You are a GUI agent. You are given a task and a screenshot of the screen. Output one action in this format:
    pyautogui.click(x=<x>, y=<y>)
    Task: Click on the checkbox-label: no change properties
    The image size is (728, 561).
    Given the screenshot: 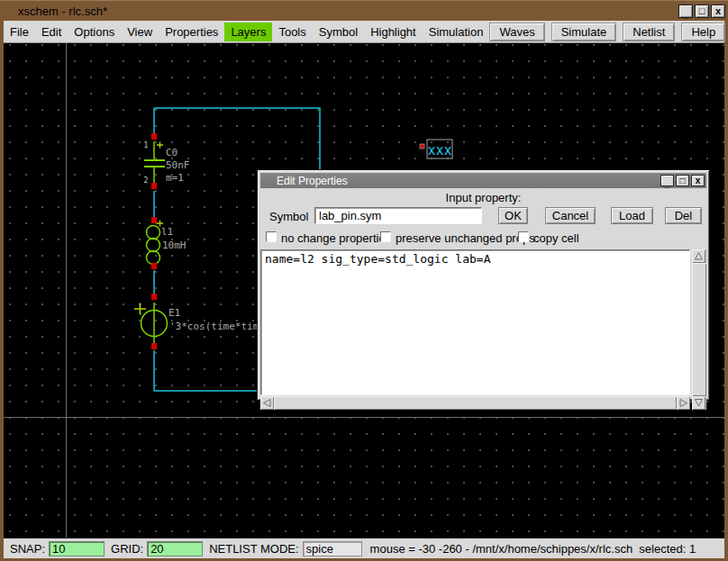 What is the action you would take?
    pyautogui.click(x=336, y=238)
    